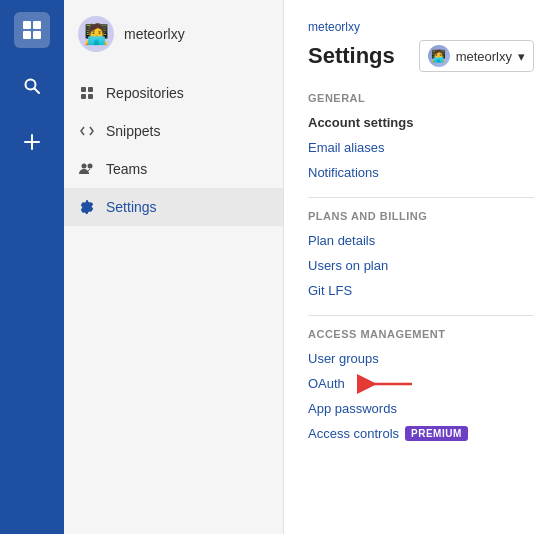 Image resolution: width=558 pixels, height=534 pixels. I want to click on section-billing: PLANS AND BILLING Plan details Users on …, so click(421, 256).